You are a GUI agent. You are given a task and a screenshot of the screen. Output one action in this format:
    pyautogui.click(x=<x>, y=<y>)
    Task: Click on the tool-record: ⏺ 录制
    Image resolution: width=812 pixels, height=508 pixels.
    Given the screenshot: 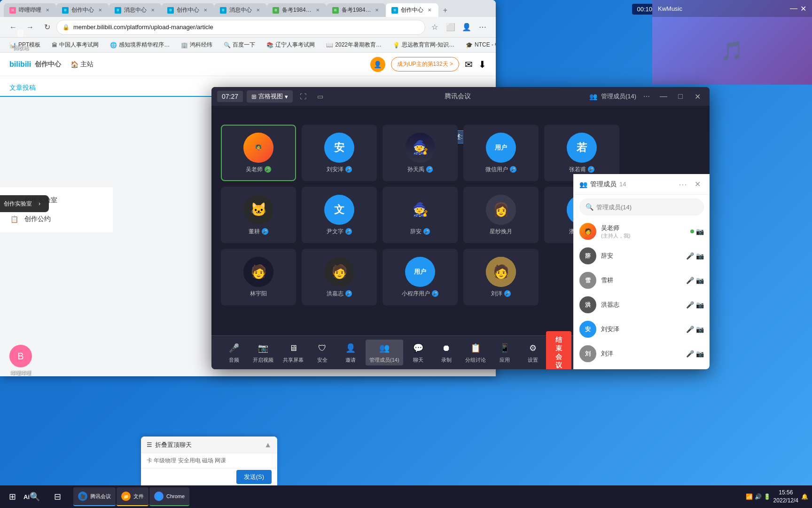 What is the action you would take?
    pyautogui.click(x=446, y=353)
    